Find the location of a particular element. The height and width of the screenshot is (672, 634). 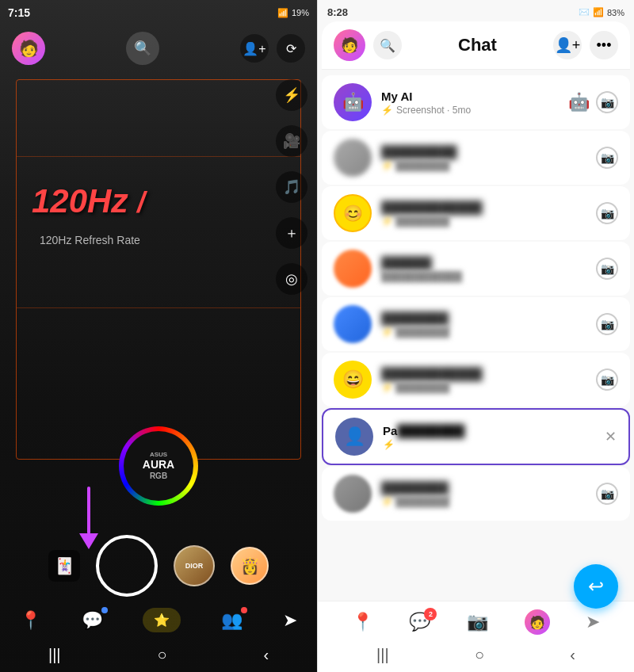

send-nav-left: ➤ is located at coordinates (290, 620).